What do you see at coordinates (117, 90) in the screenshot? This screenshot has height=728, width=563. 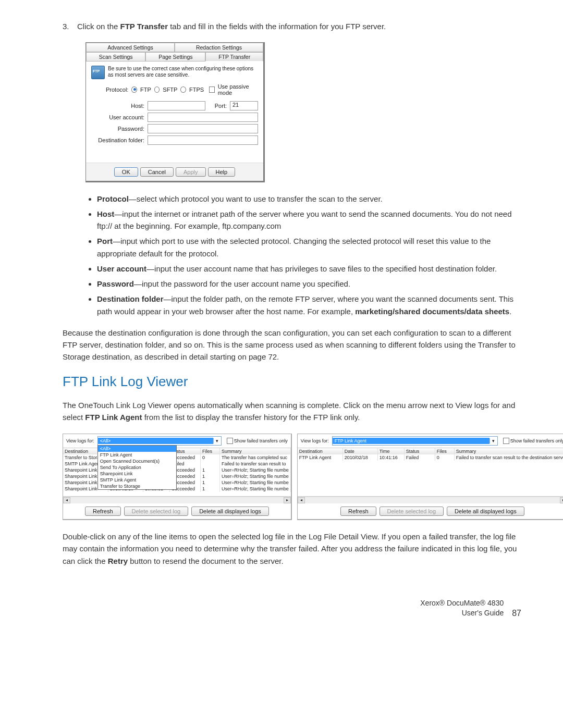 I see `protocol-label: Protocol:` at bounding box center [117, 90].